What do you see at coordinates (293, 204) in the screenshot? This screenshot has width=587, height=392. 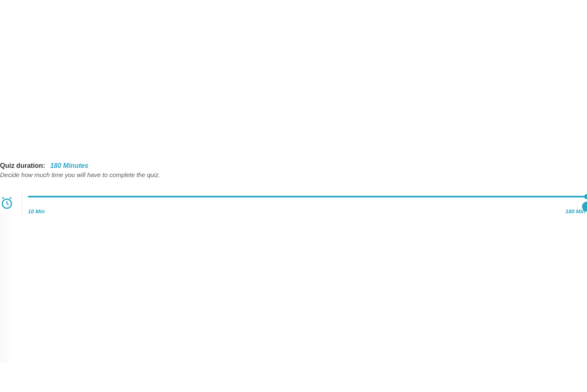 I see `duration-slider-row: 10 Min 180 Min` at bounding box center [293, 204].